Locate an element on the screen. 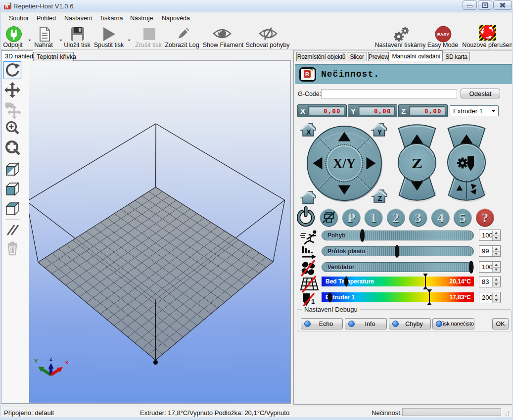 This screenshot has height=420, width=513. svg-text: X/Y is located at coordinates (344, 163).